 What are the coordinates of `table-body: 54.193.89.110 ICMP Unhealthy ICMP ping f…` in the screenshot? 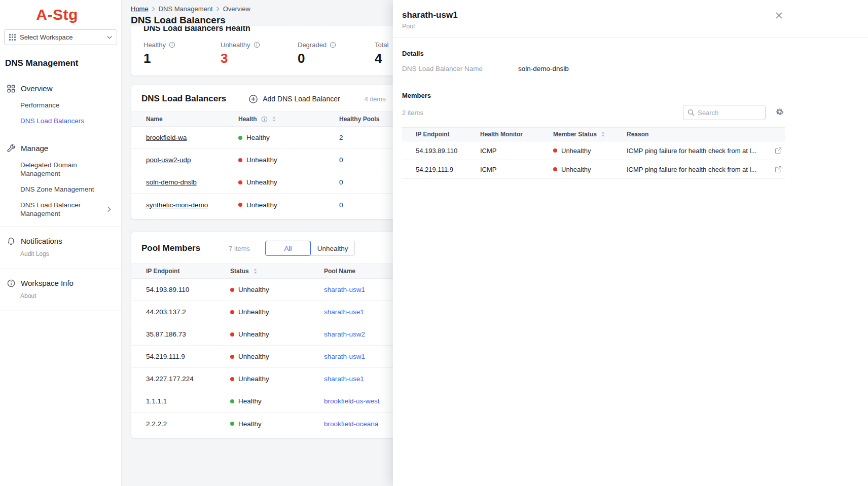 It's located at (593, 162).